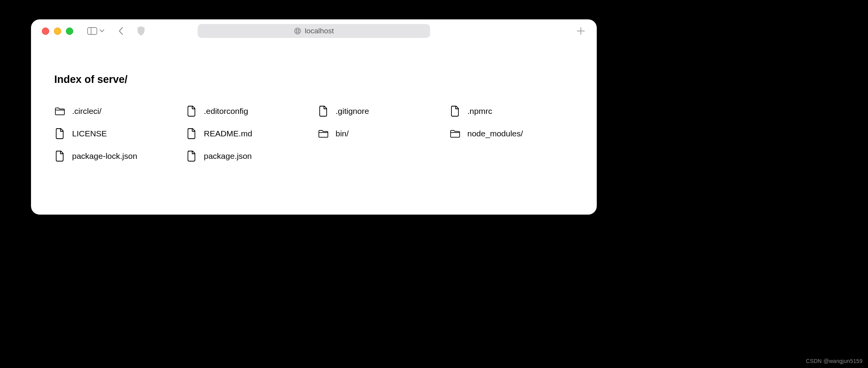 Image resolution: width=868 pixels, height=368 pixels. Describe the element at coordinates (342, 134) in the screenshot. I see `entry-name: bin/` at that location.